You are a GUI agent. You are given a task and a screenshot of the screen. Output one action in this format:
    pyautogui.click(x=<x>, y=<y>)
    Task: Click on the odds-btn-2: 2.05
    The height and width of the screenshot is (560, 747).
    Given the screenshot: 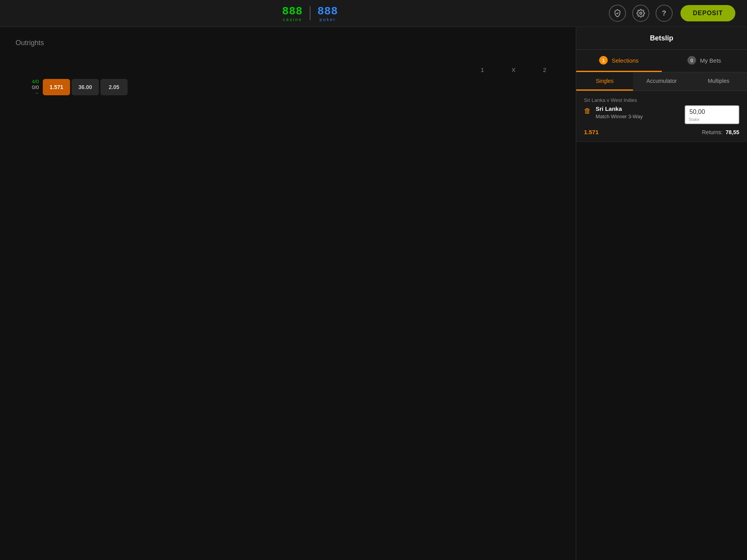 What is the action you would take?
    pyautogui.click(x=114, y=87)
    